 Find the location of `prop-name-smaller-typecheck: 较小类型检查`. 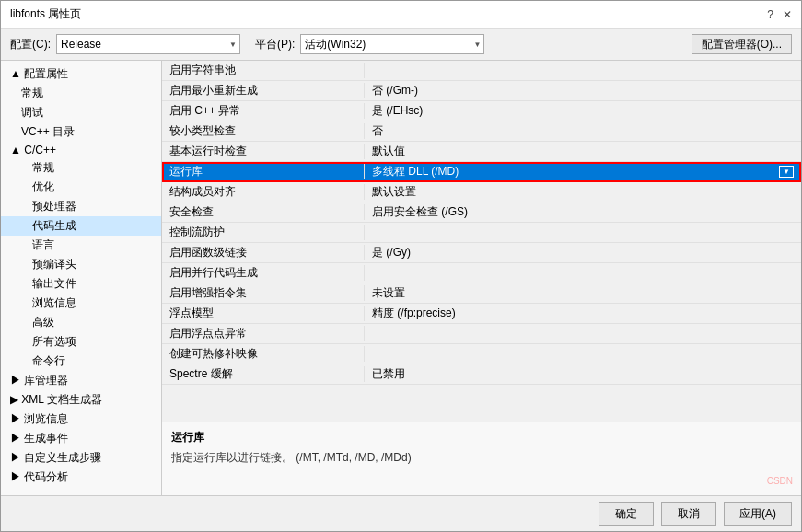

prop-name-smaller-typecheck: 较小类型检查 is located at coordinates (263, 131).